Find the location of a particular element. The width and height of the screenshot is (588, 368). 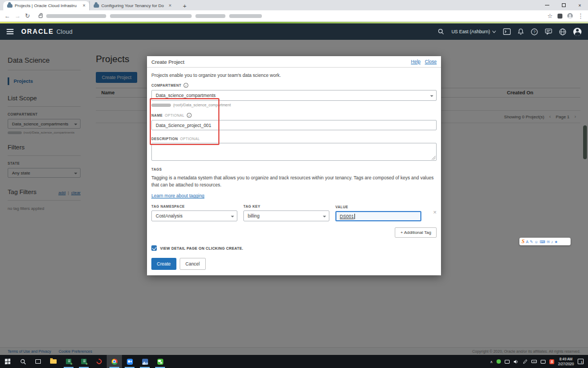

oracle-cloud-favicon is located at coordinates (10, 5).